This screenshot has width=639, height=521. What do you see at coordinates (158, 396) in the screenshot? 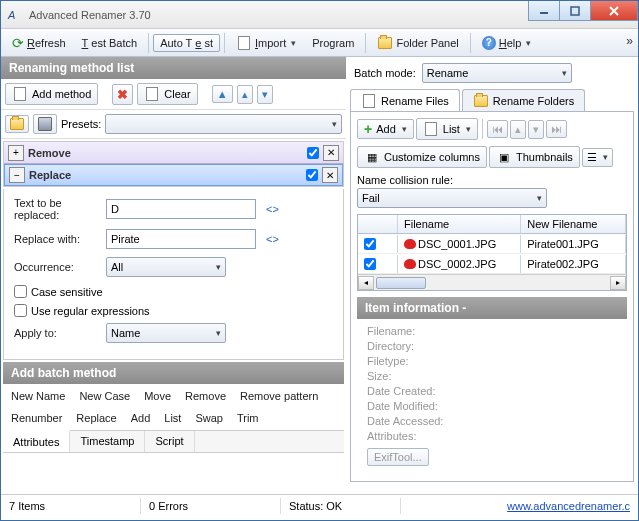
I see `bm-move: Move` at bounding box center [158, 396].